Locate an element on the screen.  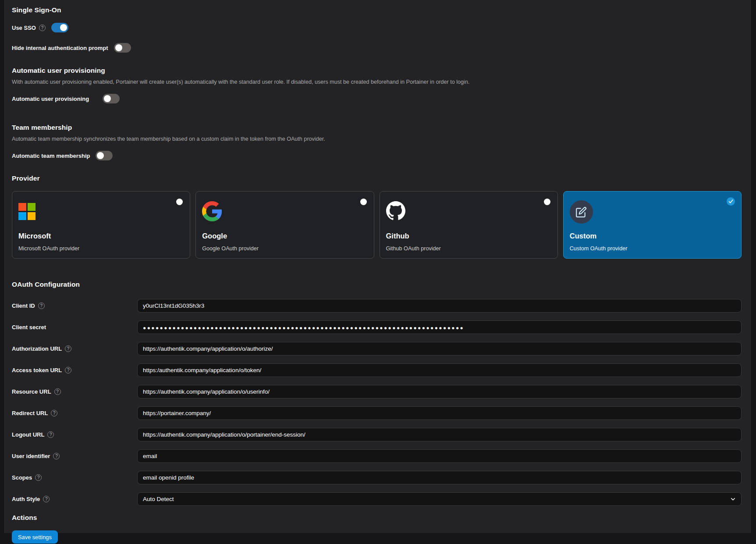
scopes-label: Scopes ? is located at coordinates (75, 478).